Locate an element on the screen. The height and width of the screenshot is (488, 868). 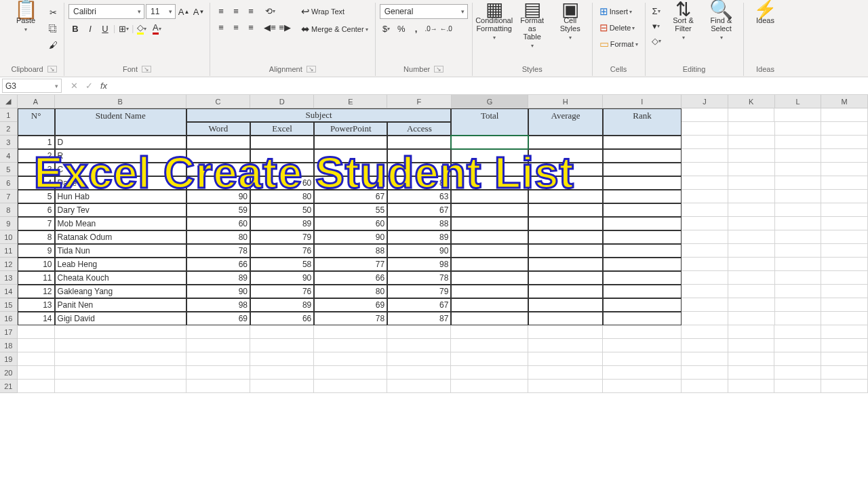
cell: 80 is located at coordinates (218, 237).